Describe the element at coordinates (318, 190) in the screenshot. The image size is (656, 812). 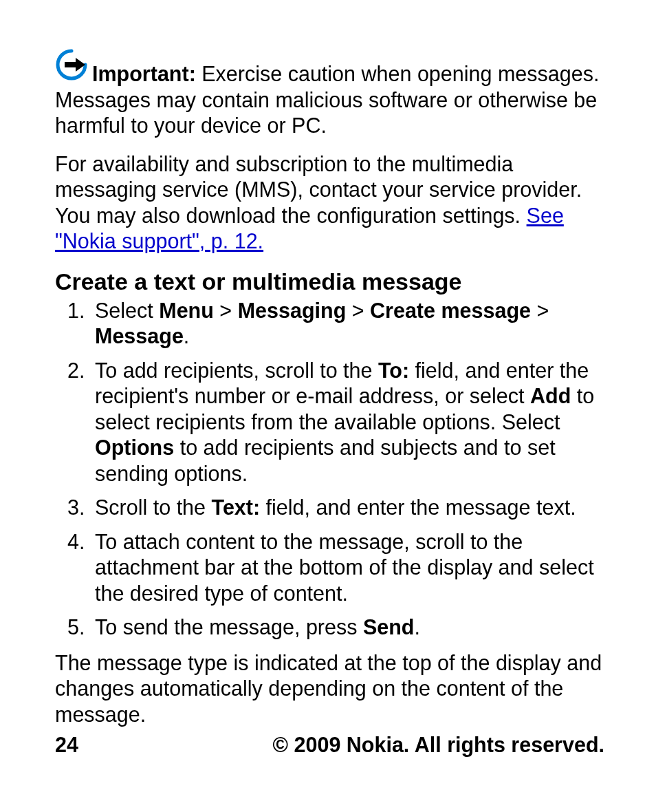
I see `availability-text: For availability and subscription to the…` at that location.